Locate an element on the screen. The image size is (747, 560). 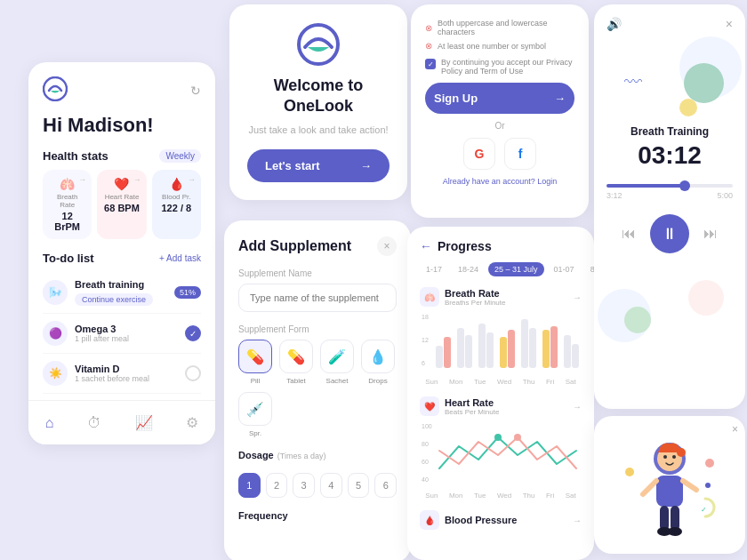
character-close-button: × is located at coordinates (735, 429).